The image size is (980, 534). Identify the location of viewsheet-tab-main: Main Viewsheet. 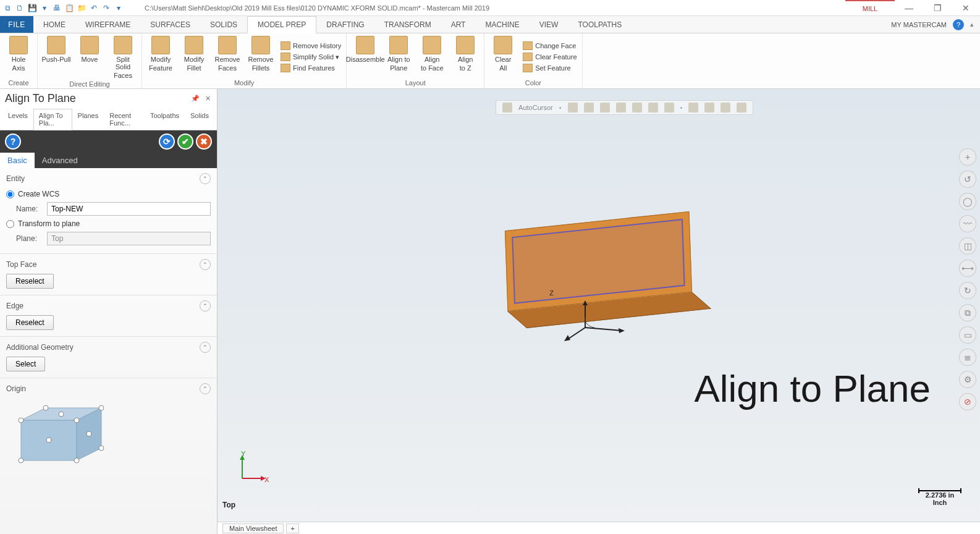
(253, 528).